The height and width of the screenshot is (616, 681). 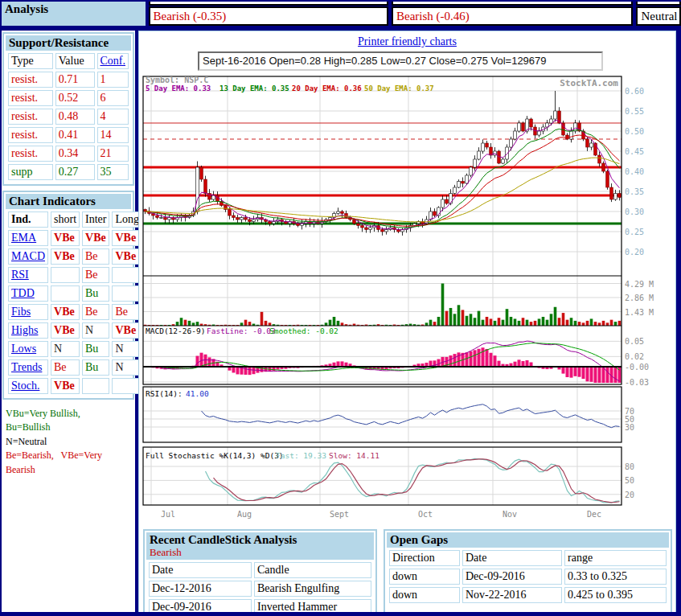 I want to click on sr-value: 0.48, so click(x=76, y=117).